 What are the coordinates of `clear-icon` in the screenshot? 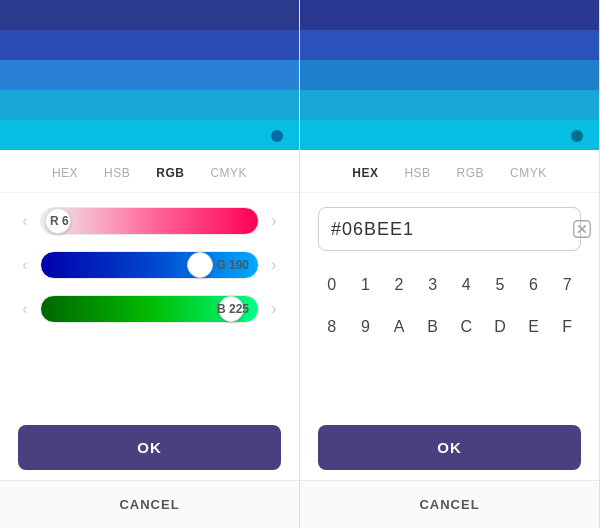 It's located at (582, 229).